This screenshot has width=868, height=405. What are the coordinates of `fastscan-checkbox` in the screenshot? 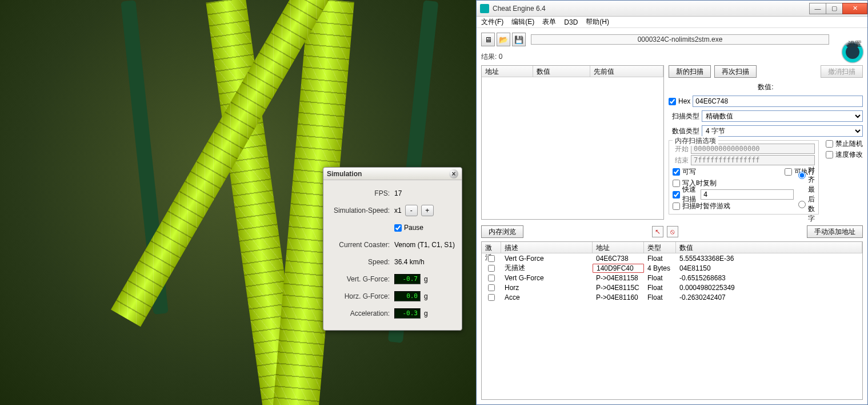 It's located at (677, 194).